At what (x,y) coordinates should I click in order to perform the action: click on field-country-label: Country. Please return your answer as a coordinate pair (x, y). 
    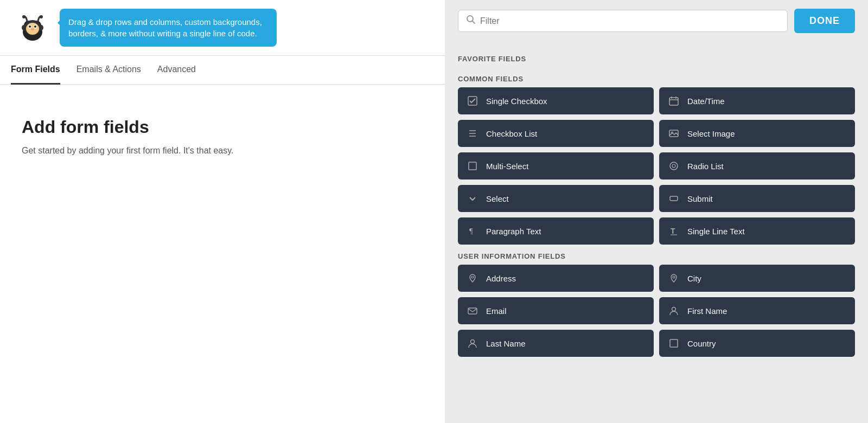
    Looking at the image, I should click on (702, 344).